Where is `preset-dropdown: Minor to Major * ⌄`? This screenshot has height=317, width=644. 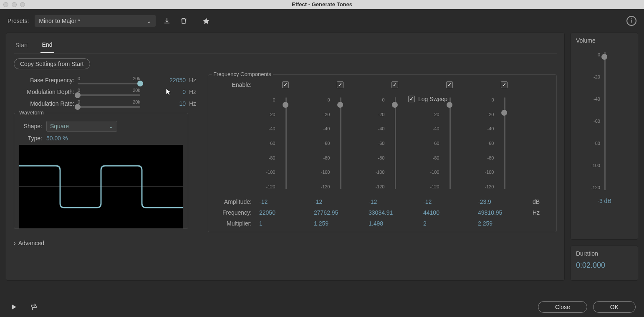
preset-dropdown: Minor to Major * ⌄ is located at coordinates (95, 21).